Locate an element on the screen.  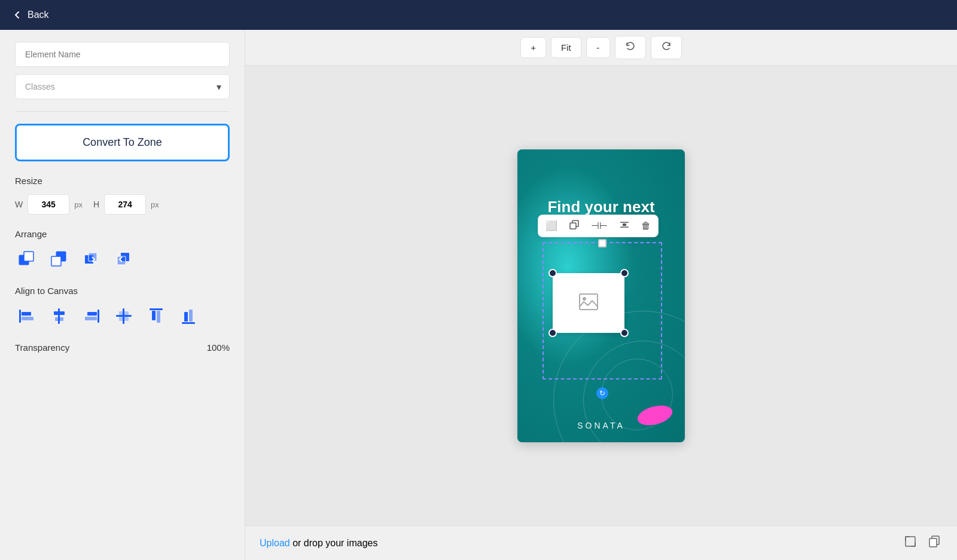
transparency-value: 100% is located at coordinates (218, 348).